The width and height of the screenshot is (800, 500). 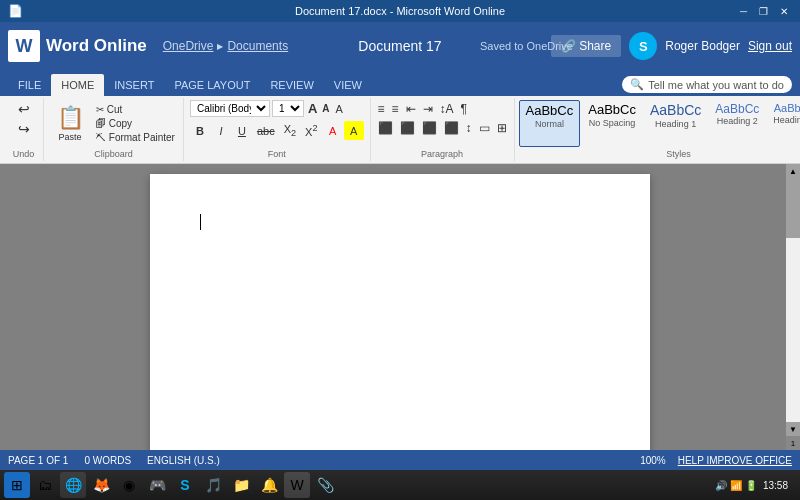 I want to click on minimize-button: ─, so click(x=744, y=12).